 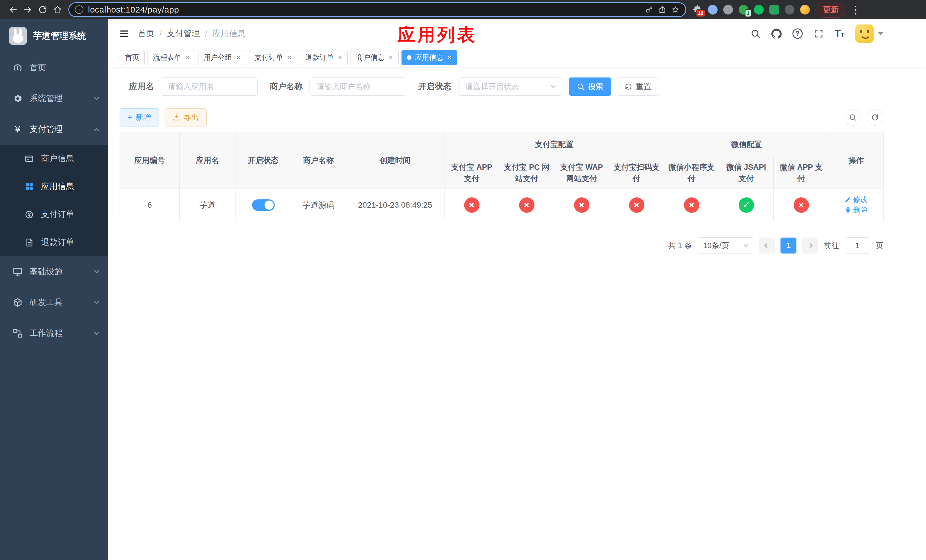 What do you see at coordinates (132, 58) in the screenshot?
I see `tab-home: 首页` at bounding box center [132, 58].